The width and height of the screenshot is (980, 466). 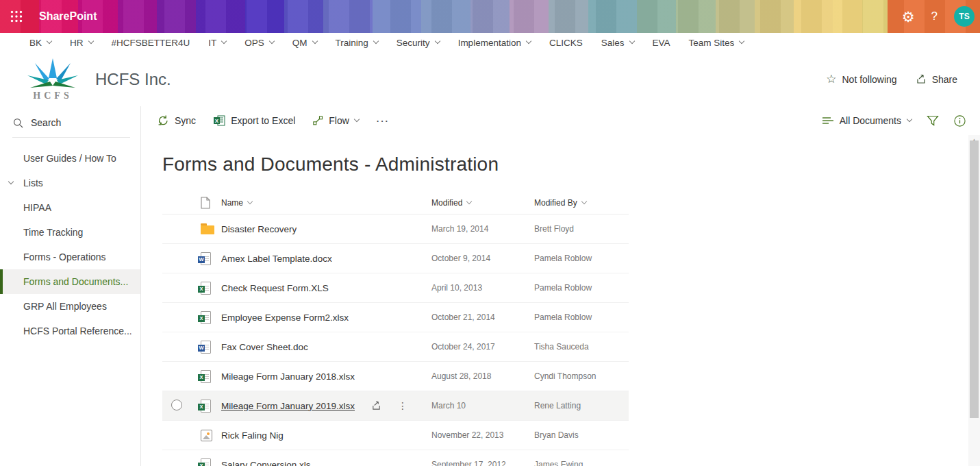 I want to click on sidebar-item-label: GRP All Employees, so click(x=65, y=306).